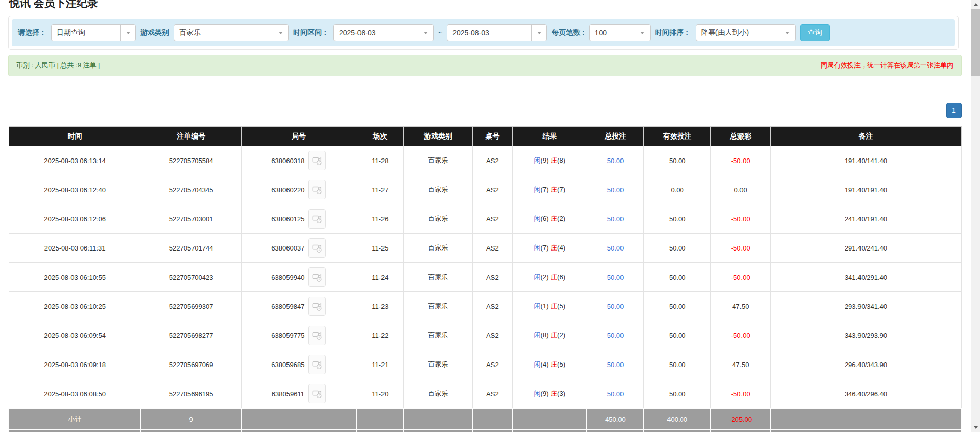 Image resolution: width=980 pixels, height=432 pixels. Describe the element at coordinates (740, 161) in the screenshot. I see `payout-cell: -50.00` at that location.